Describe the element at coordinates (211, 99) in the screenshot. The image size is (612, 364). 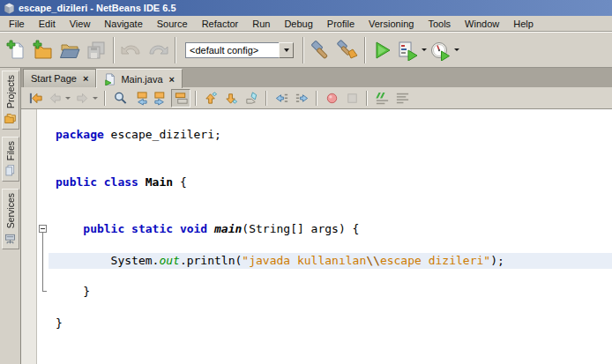
I see `previous-bookmark-button` at that location.